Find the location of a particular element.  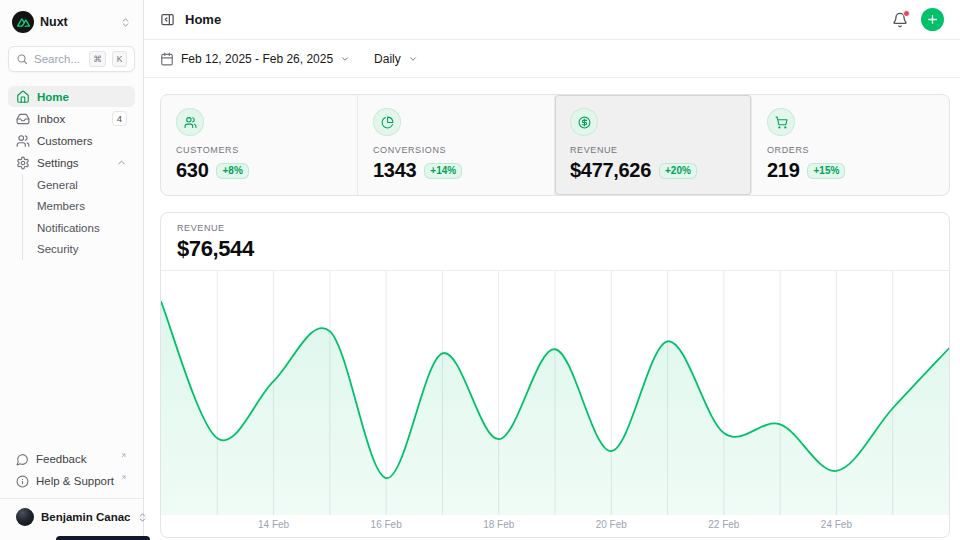

stat-label: REVENUE is located at coordinates (653, 150).